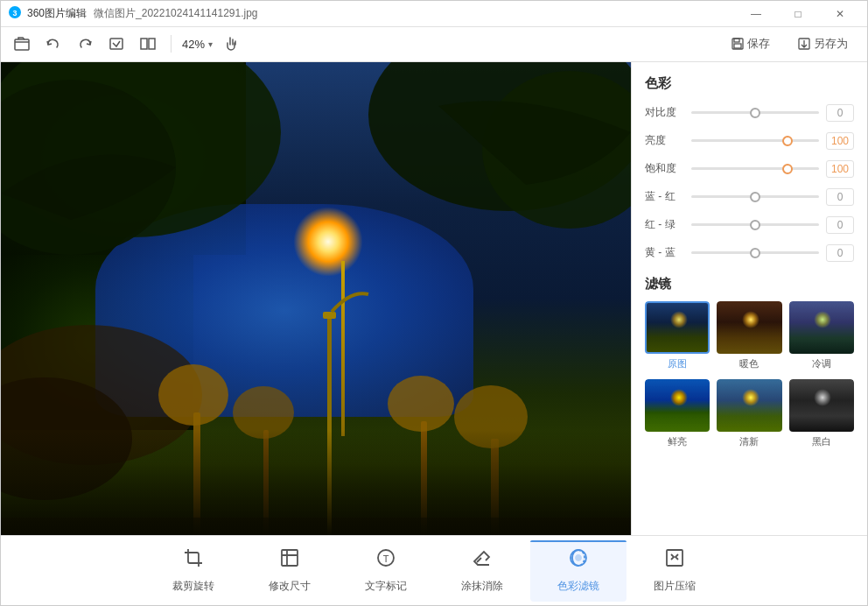 The height and width of the screenshot is (606, 868). I want to click on filter-label-bw: 黑白, so click(822, 443).